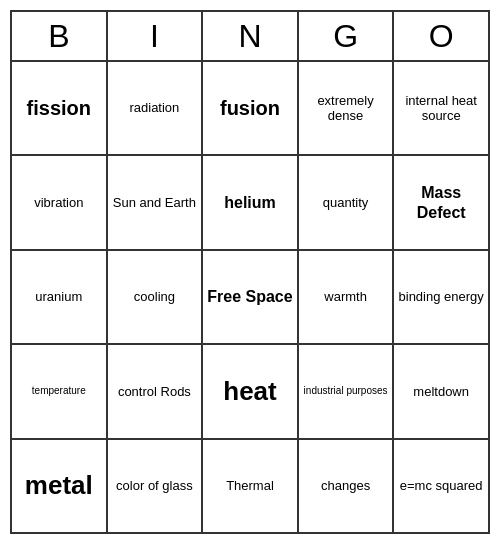  What do you see at coordinates (60, 391) in the screenshot?
I see `bingo-cell: temperature` at bounding box center [60, 391].